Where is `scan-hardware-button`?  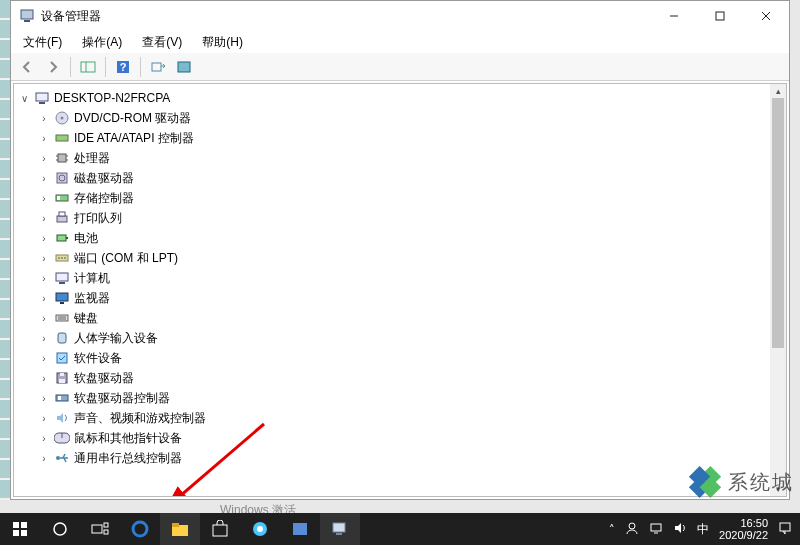 scan-hardware-button is located at coordinates (158, 67).